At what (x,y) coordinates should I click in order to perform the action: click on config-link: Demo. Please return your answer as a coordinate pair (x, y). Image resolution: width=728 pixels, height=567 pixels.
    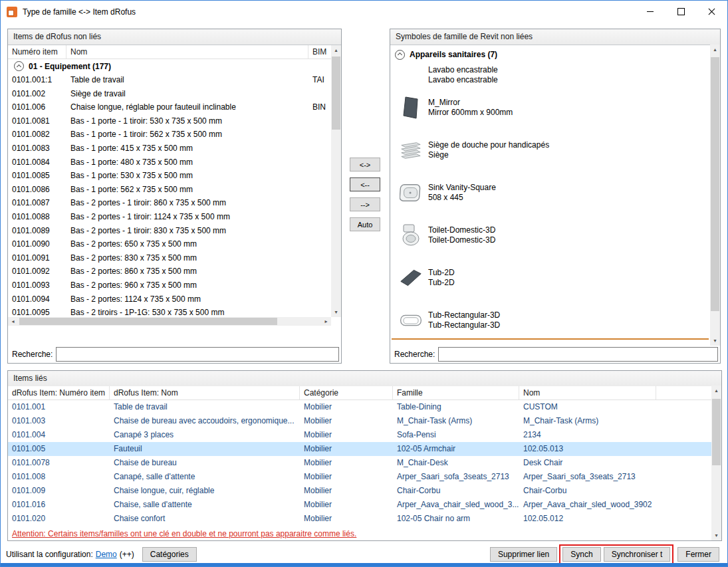
    Looking at the image, I should click on (106, 554).